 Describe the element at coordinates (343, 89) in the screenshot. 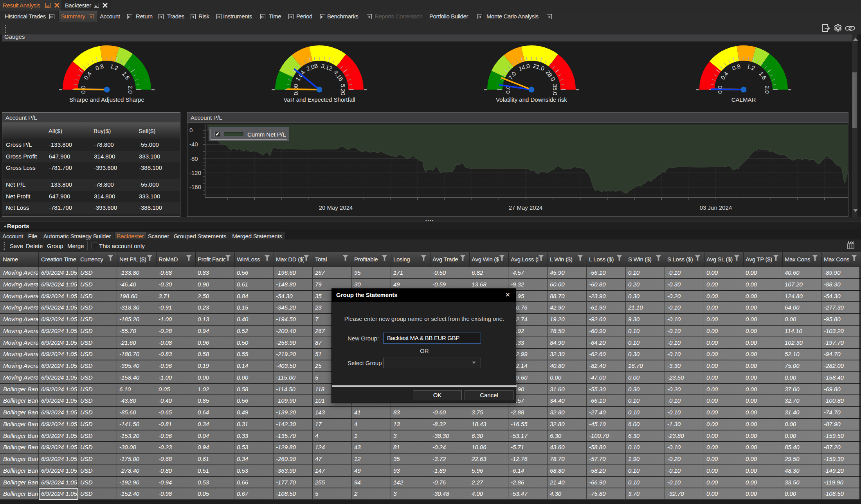

I see `svg-text: 5.20` at that location.